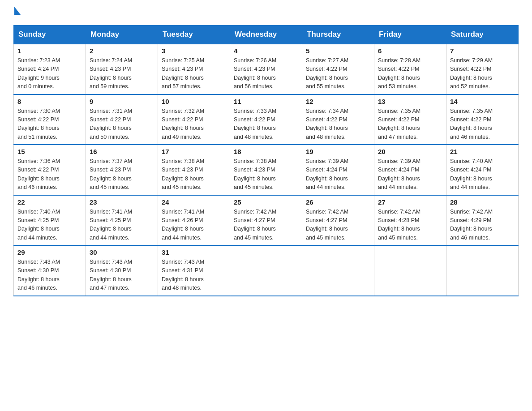 Image resolution: width=532 pixels, height=411 pixels. What do you see at coordinates (482, 225) in the screenshot?
I see `day-info: Sunrise: 7:42 AMSunset: 4:29 PMDaylight:…` at bounding box center [482, 225].